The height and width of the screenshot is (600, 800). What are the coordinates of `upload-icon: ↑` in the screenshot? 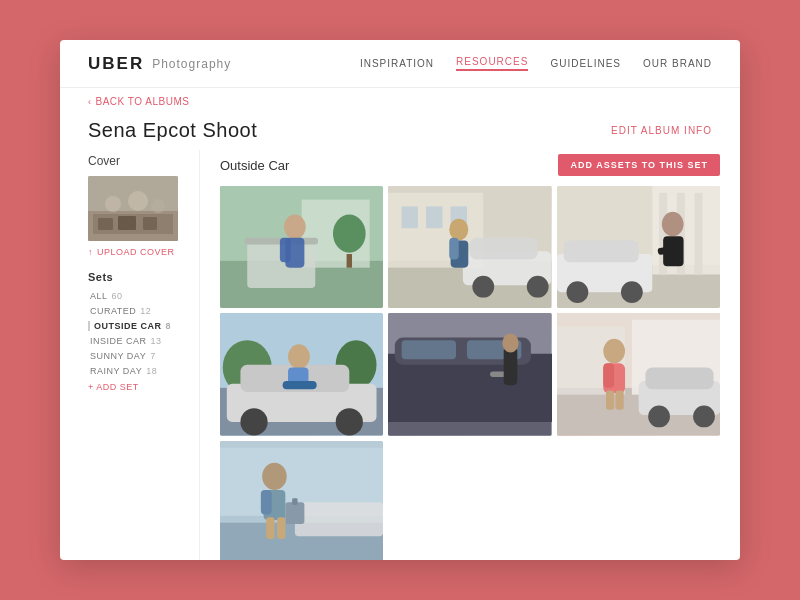 It's located at (90, 252).